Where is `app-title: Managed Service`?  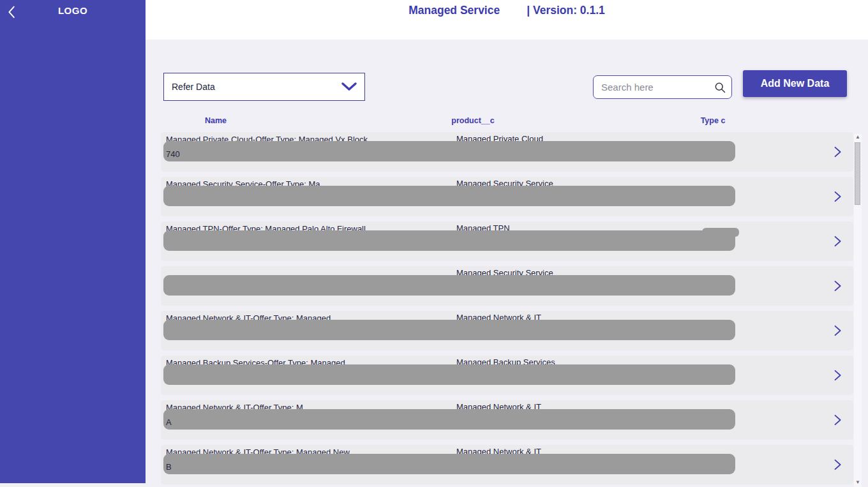 app-title: Managed Service is located at coordinates (454, 10).